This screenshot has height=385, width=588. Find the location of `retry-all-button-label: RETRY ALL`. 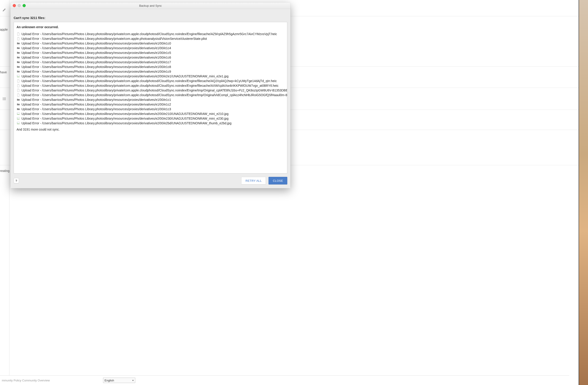

retry-all-button-label: RETRY ALL is located at coordinates (253, 181).